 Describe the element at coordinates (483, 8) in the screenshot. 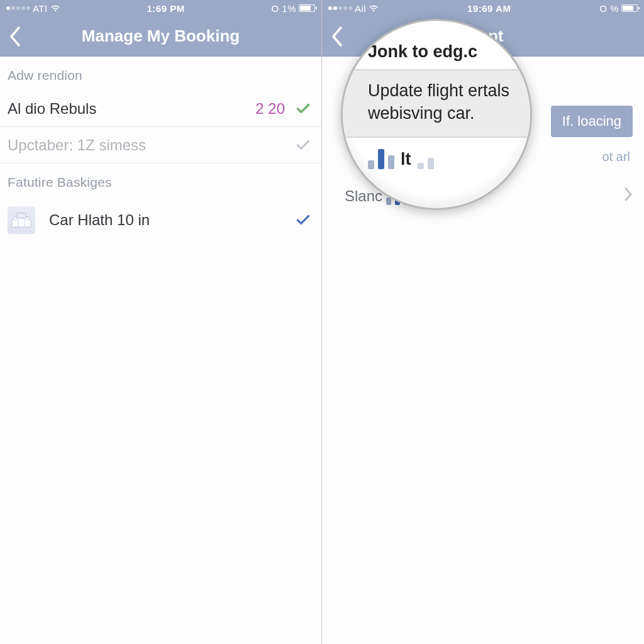

I see `status-bar: Ail 19:69 AM O %` at that location.